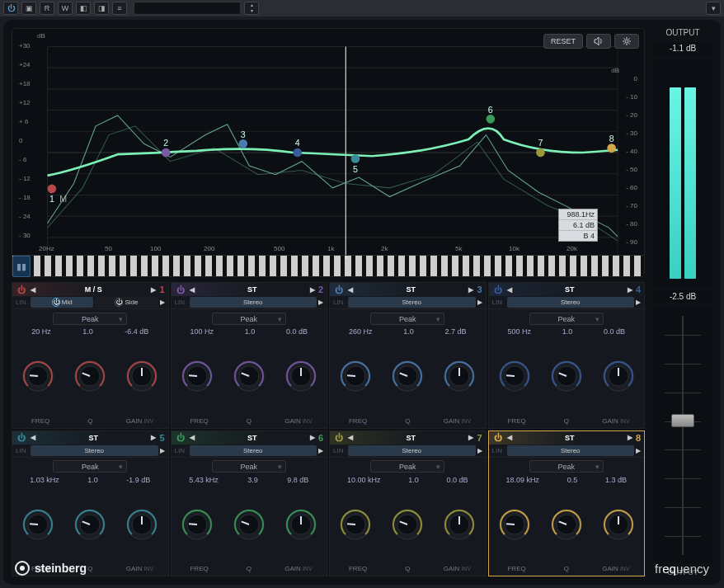  I want to click on mid-button: ⏻ Mid, so click(62, 302).